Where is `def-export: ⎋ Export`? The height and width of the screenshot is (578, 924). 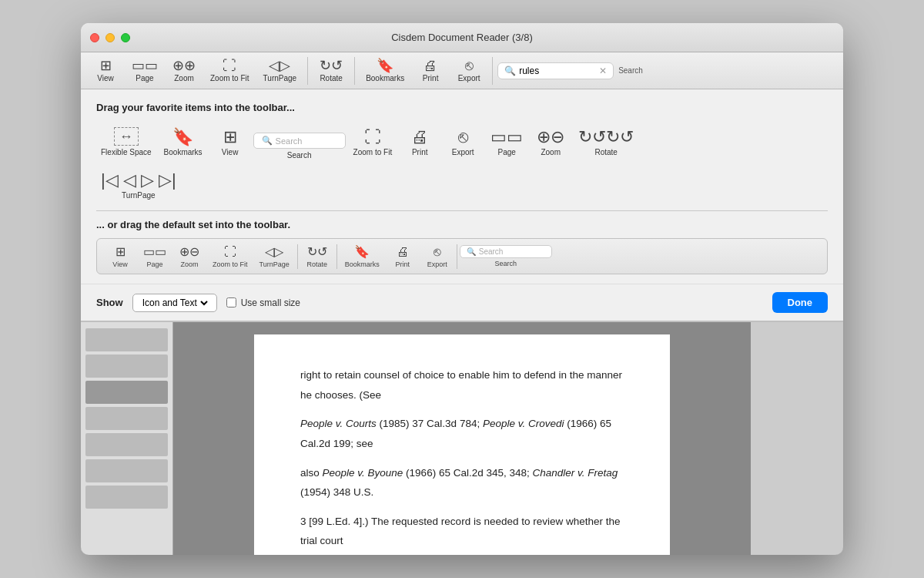
def-export: ⎋ Export is located at coordinates (437, 257).